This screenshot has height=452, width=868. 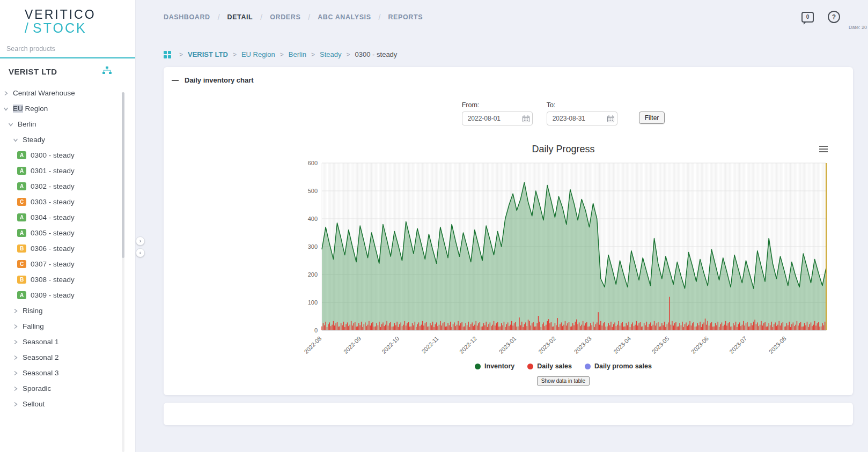 I want to click on next-card-partial, so click(x=509, y=414).